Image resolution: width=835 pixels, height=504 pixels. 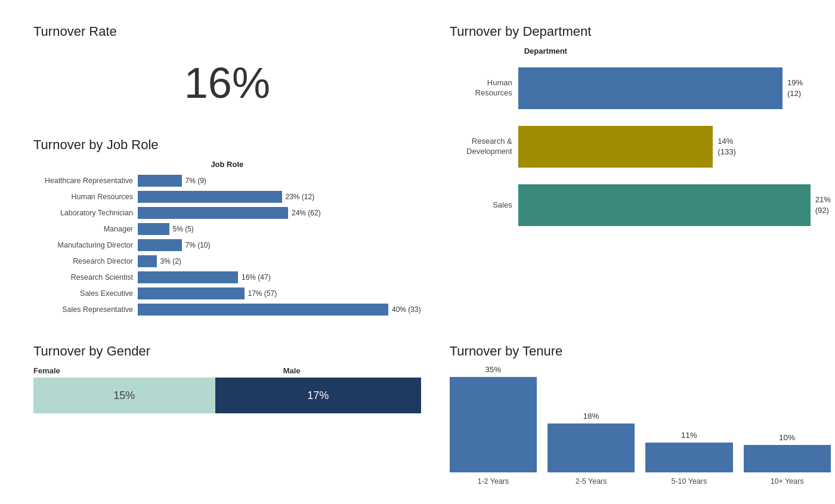 I want to click on dept-bar-row: HumanResources19%(12), so click(x=641, y=88).